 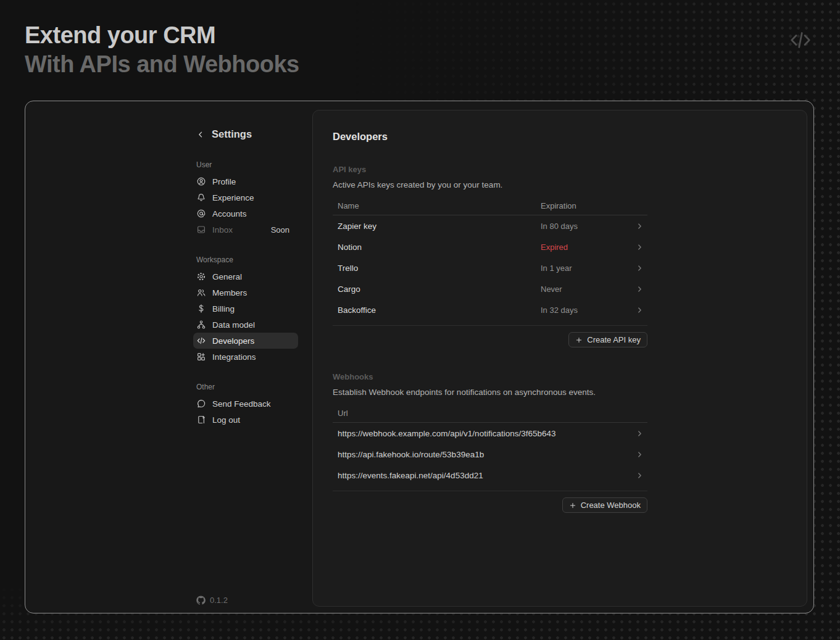 What do you see at coordinates (246, 230) in the screenshot?
I see `sidebar-item-inbox: Inbox Soon` at bounding box center [246, 230].